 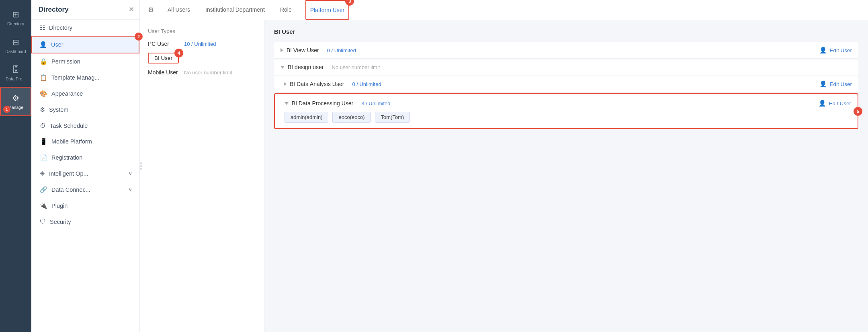 I want to click on sidebar-item-template: 📋 Template Manag..., so click(x=85, y=78).